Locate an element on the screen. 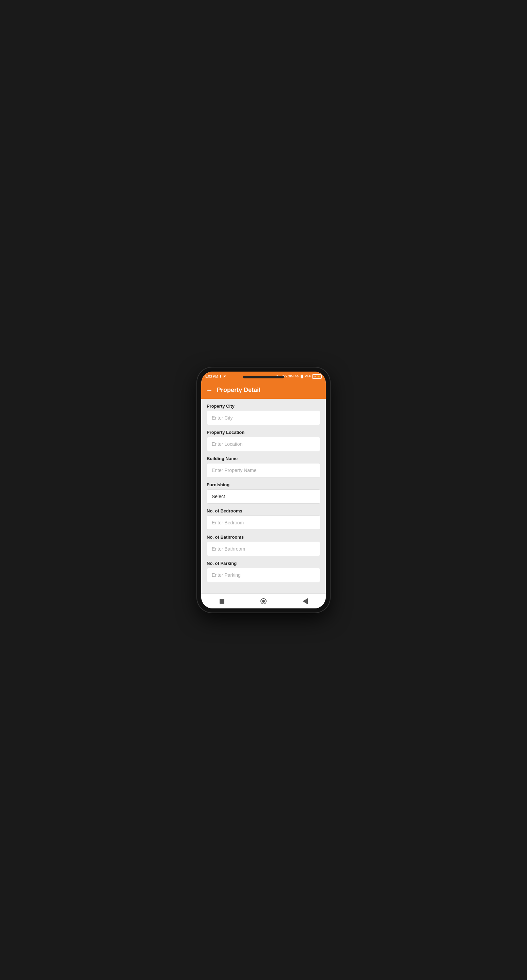 This screenshot has width=527, height=980. city-section: Property City is located at coordinates (263, 414).